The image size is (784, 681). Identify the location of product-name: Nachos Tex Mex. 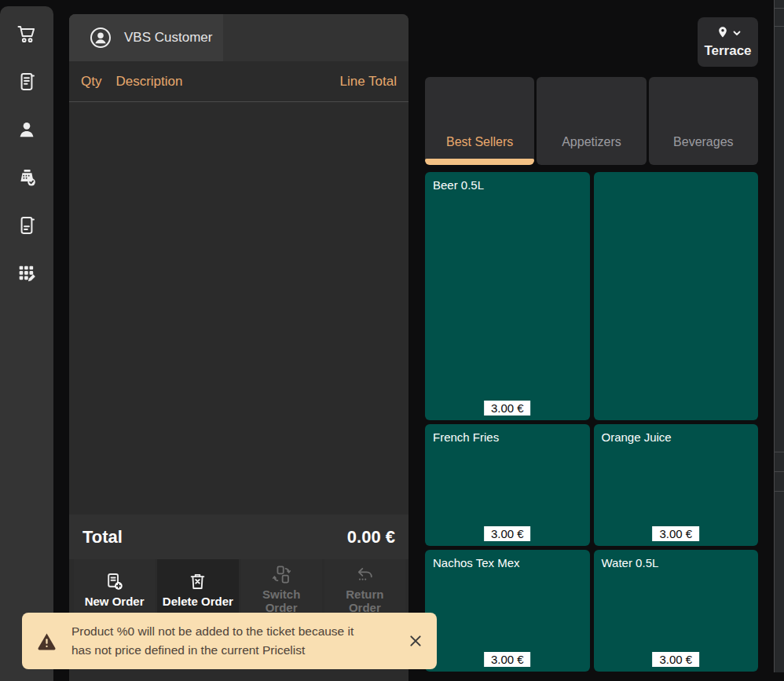
(508, 562).